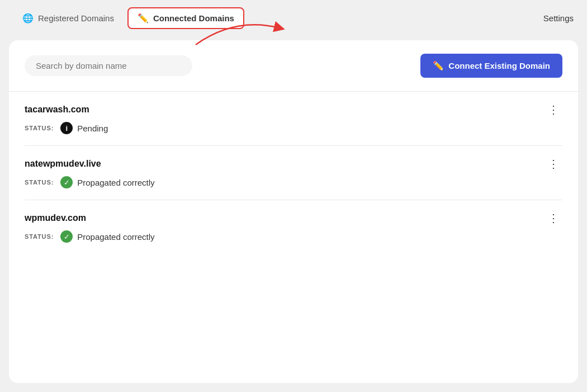 The width and height of the screenshot is (587, 392). Describe the element at coordinates (491, 66) in the screenshot. I see `connect-existing-domain-button: ✏️ Connect Existing Domain` at that location.